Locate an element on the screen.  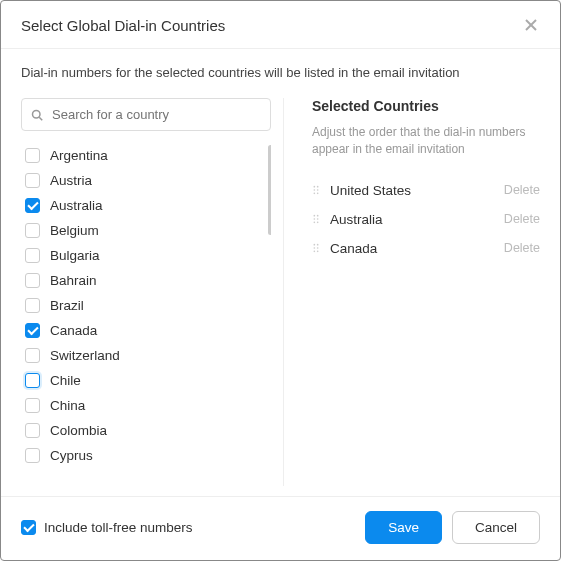
country-label: Canada is located at coordinates (74, 330).